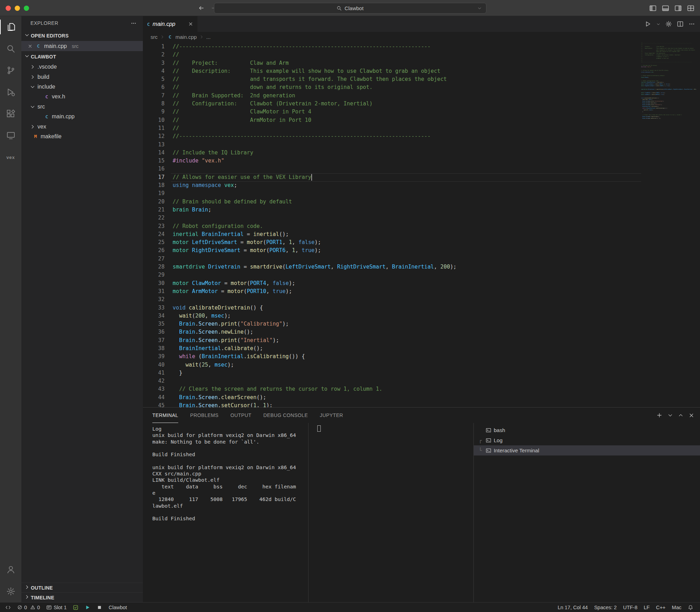  I want to click on breadcrumb-item: src, so click(154, 37).